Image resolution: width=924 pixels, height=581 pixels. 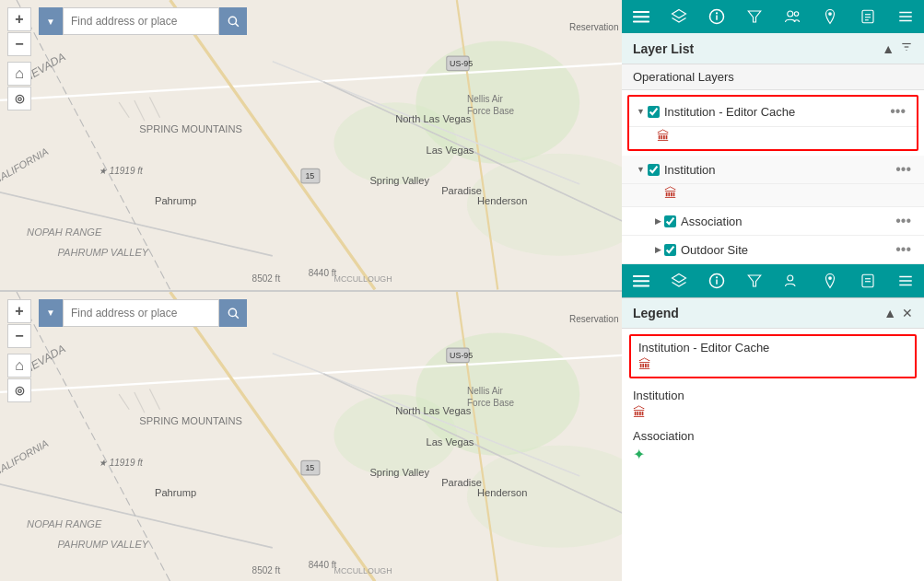 I want to click on layer-name-association: Association, so click(x=787, y=221).